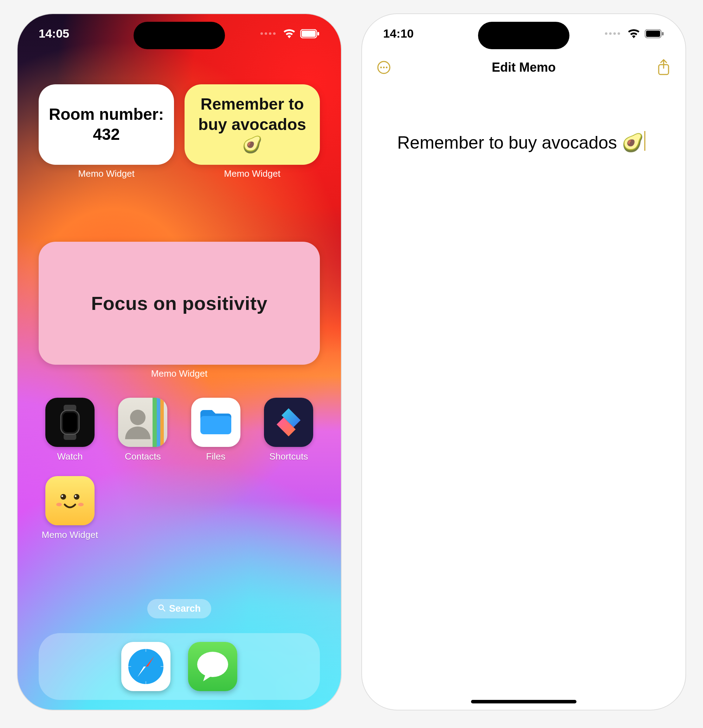  I want to click on app-watch: Watch, so click(70, 430).